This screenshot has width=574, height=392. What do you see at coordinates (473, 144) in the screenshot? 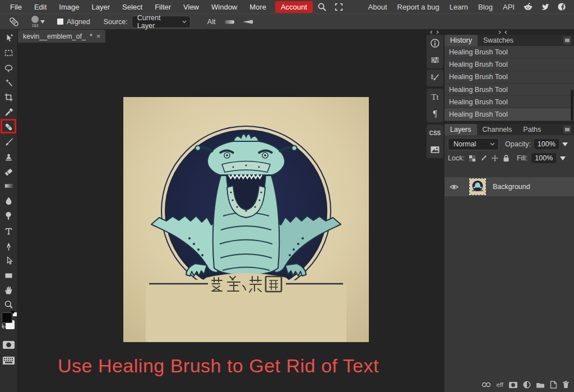
I see `blend-mode-select: Normal` at bounding box center [473, 144].